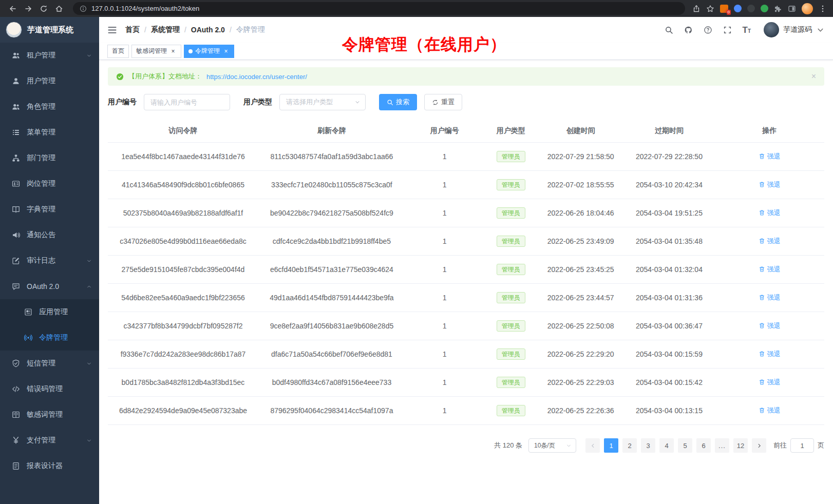  I want to click on user-dropdown: 芋道源码, so click(794, 30).